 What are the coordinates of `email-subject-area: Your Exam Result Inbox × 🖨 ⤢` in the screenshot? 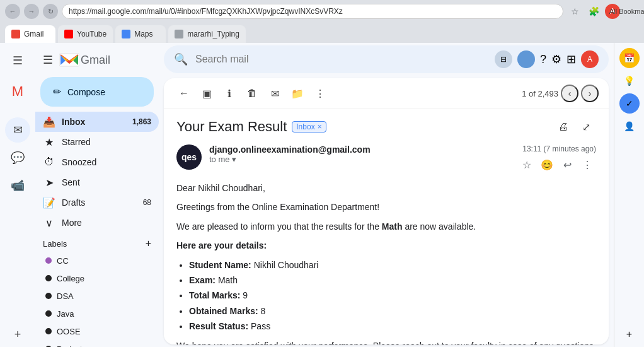 It's located at (386, 126).